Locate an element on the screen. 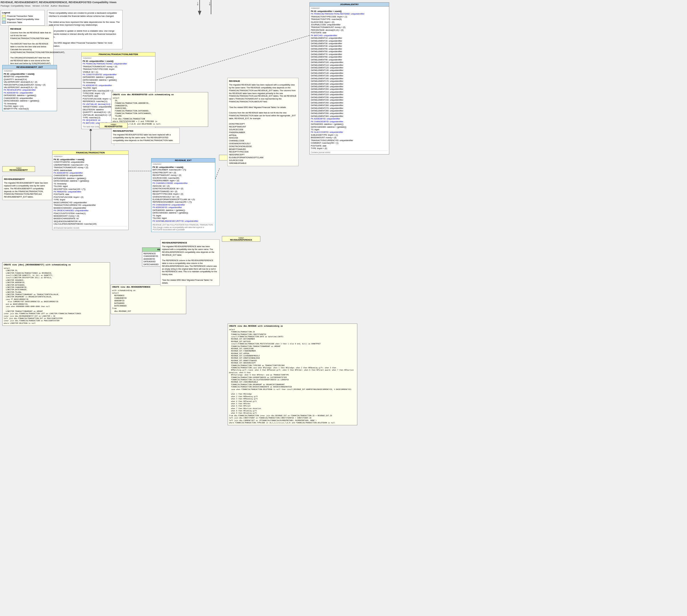 This screenshot has width=687, height=616. desc-text: These compatibility views are created to… is located at coordinates (85, 30).